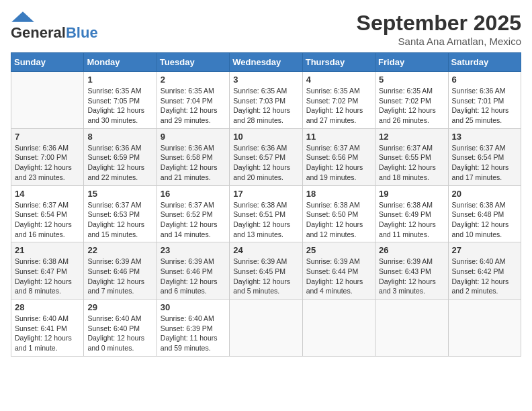 This screenshot has width=532, height=411. Describe the element at coordinates (54, 26) in the screenshot. I see `logo: General Blue` at that location.